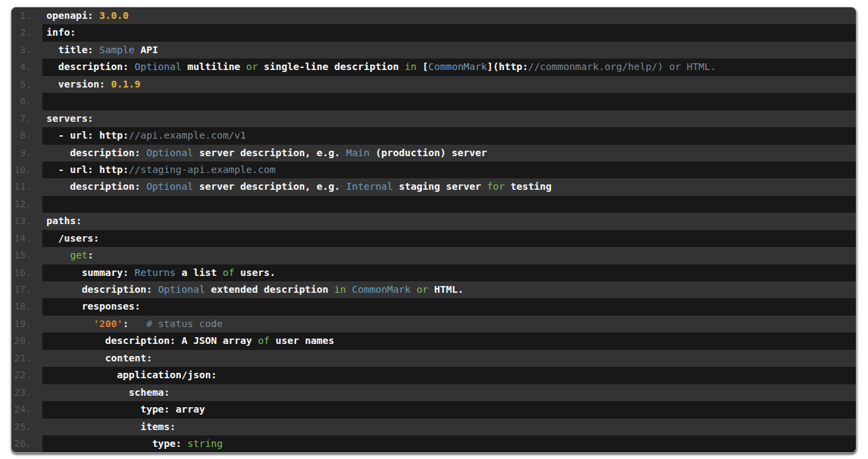 The width and height of the screenshot is (868, 459). Describe the element at coordinates (27, 205) in the screenshot. I see `line-number: 12.` at that location.